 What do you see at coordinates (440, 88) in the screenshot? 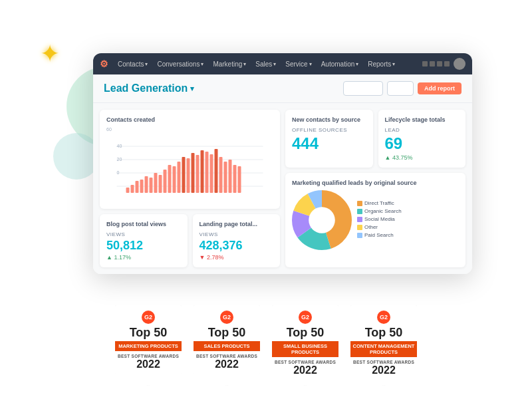
I see `add-report-button: Add report` at bounding box center [440, 88].